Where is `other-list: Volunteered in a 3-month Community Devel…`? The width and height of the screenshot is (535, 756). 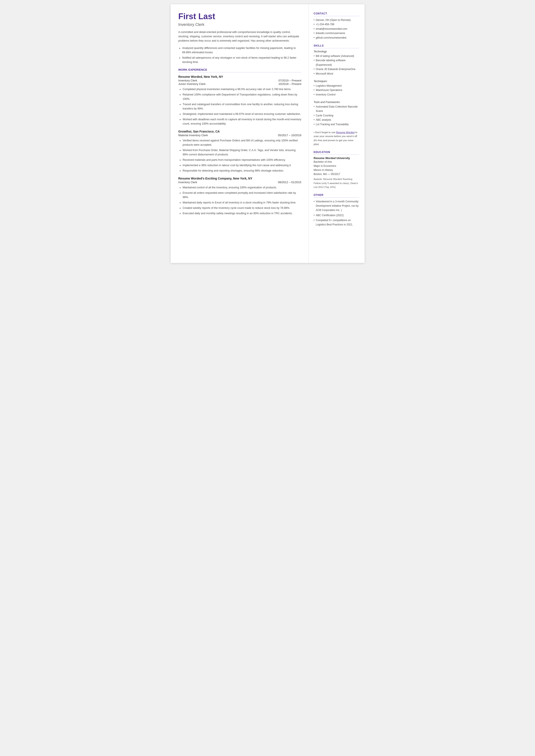 other-list: Volunteered in a 3-month Community Devel… is located at coordinates (337, 213).